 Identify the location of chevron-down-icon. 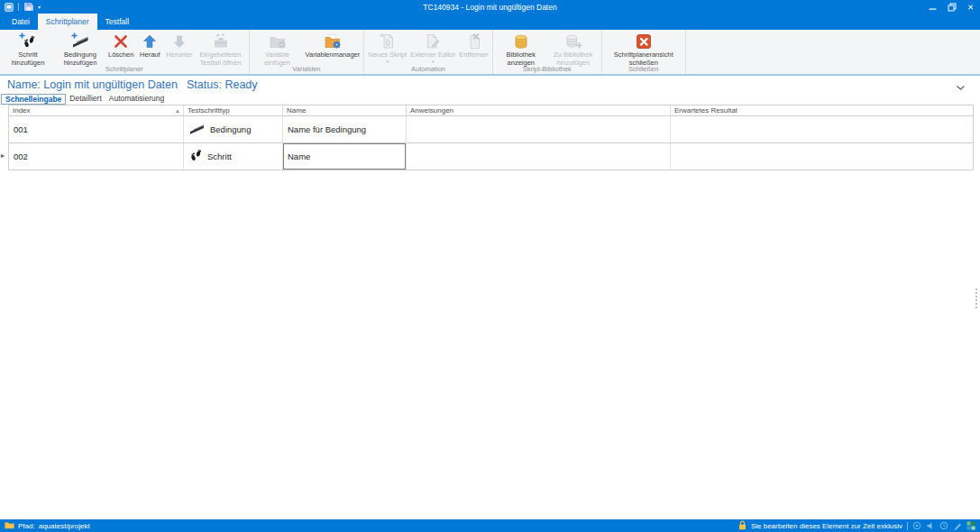
(961, 87).